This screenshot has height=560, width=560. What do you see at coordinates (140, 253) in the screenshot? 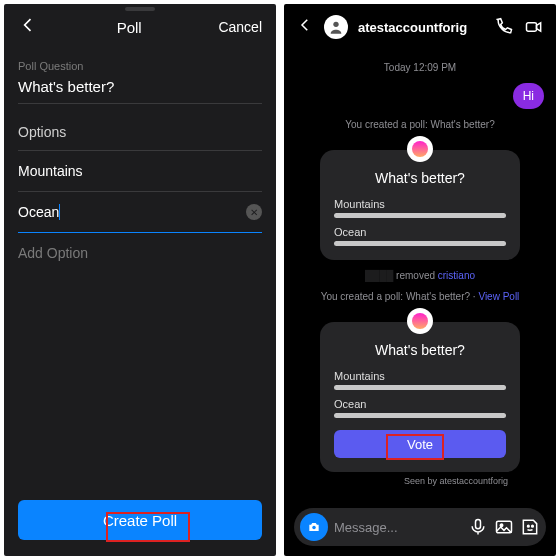
I see `add-option-button: Add Option` at bounding box center [140, 253].